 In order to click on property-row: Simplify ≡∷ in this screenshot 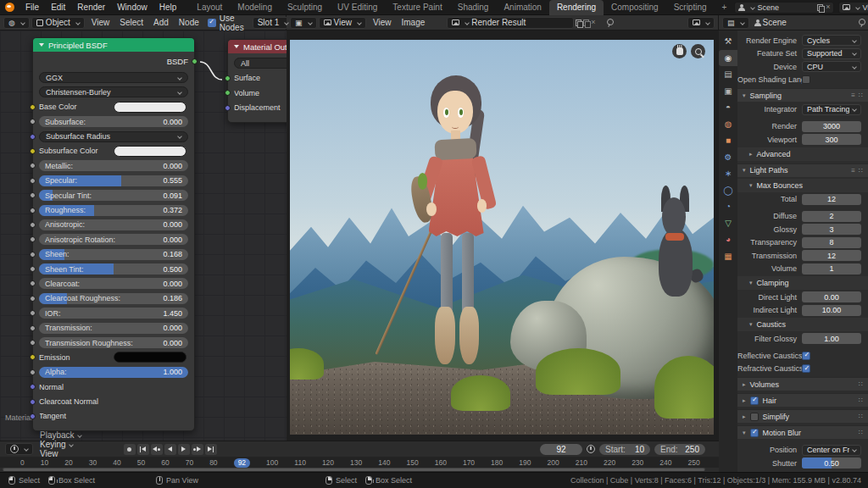, I will do `click(803, 416)`.